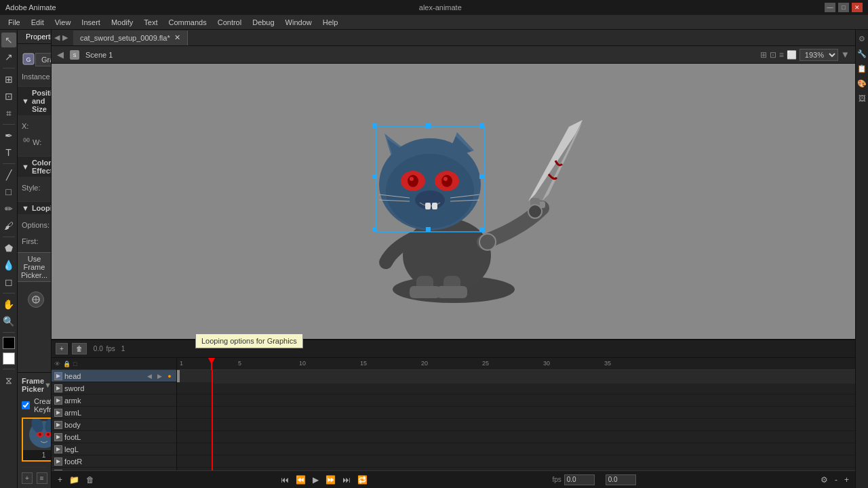  What do you see at coordinates (9, 79) in the screenshot?
I see `free-transform-tool: ⊞` at bounding box center [9, 79].